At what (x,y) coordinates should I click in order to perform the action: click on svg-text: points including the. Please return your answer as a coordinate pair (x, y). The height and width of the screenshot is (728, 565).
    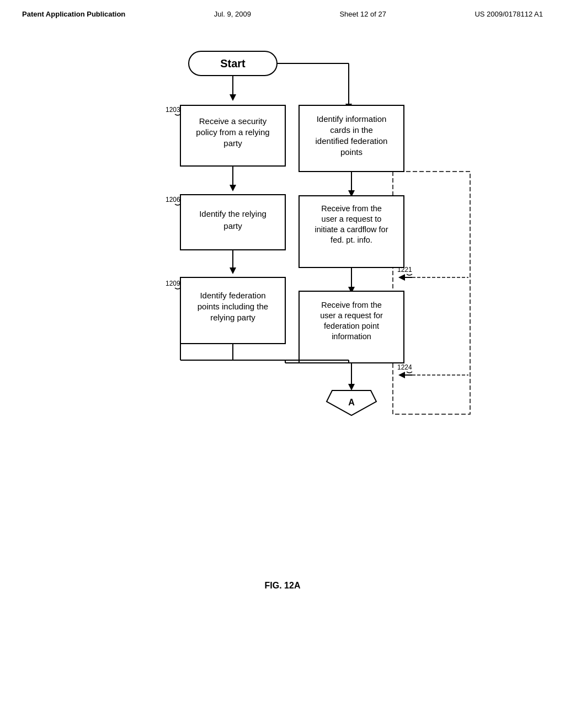
    Looking at the image, I should click on (233, 307).